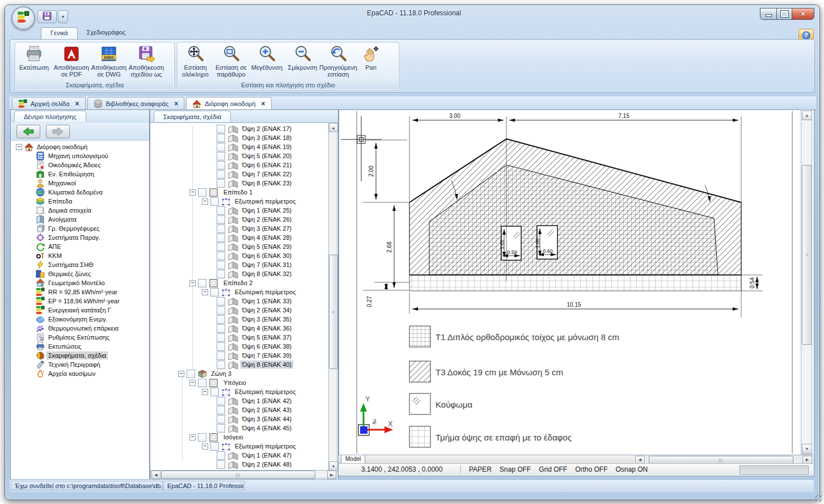  What do you see at coordinates (338, 62) in the screenshot?
I see `ribbon-button-zoom-previous: Προηγούμενη εστίαση` at bounding box center [338, 62].